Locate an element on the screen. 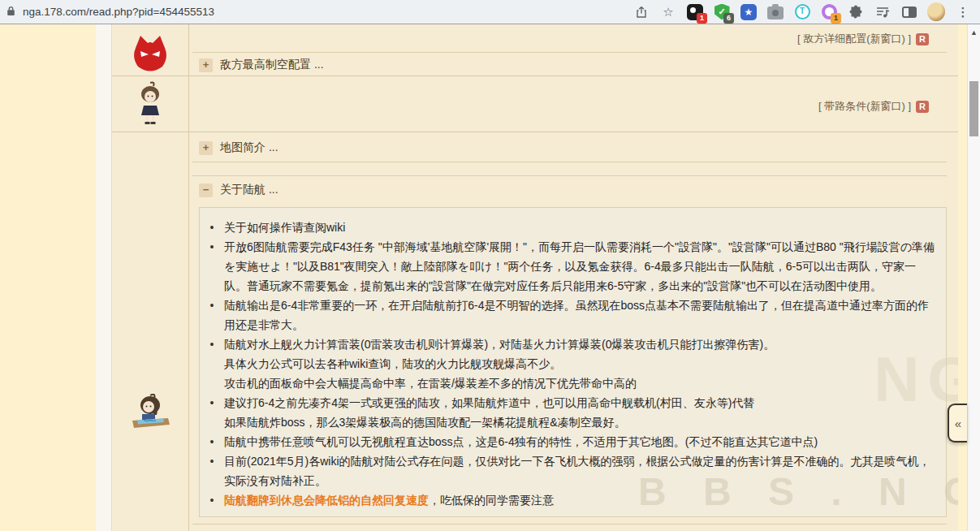 The width and height of the screenshot is (980, 531). post-content: [ 敌方详细配置(新窗口) ] R + 敌方最高制空配置 ... is located at coordinates (573, 50).